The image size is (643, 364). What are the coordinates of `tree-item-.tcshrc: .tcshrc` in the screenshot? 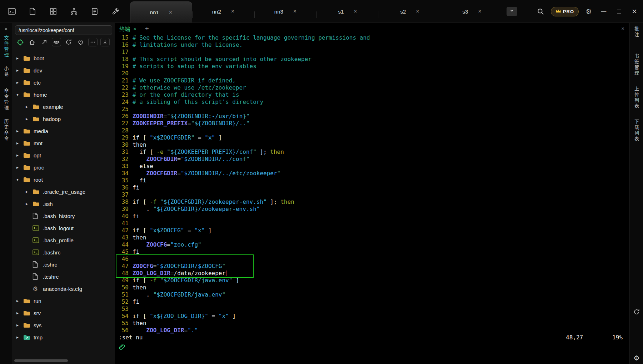 It's located at (64, 277).